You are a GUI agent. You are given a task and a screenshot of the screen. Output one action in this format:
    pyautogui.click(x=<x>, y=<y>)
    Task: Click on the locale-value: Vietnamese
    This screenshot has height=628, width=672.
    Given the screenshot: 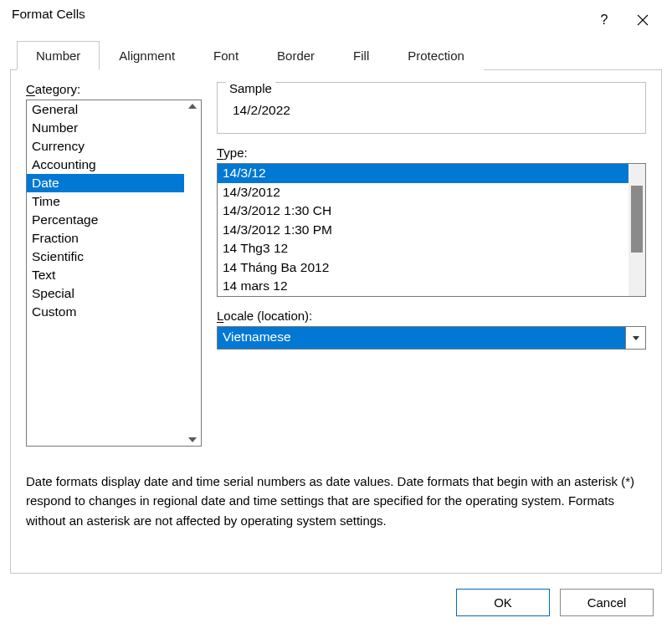 What is the action you would take?
    pyautogui.click(x=422, y=338)
    